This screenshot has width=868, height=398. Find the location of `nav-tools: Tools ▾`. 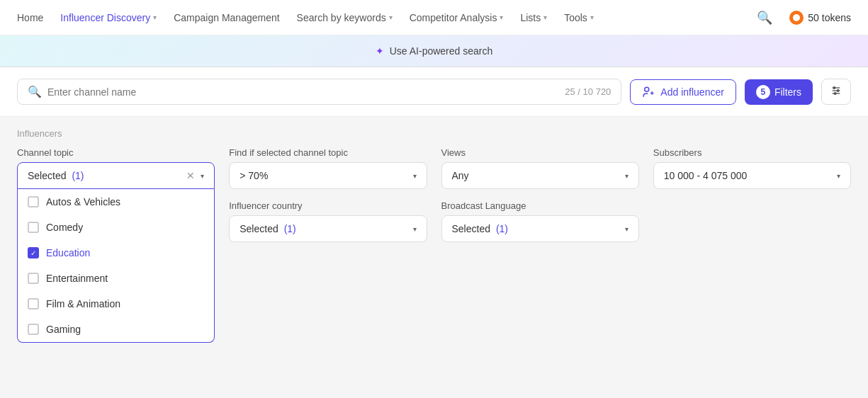

nav-tools: Tools ▾ is located at coordinates (579, 18).